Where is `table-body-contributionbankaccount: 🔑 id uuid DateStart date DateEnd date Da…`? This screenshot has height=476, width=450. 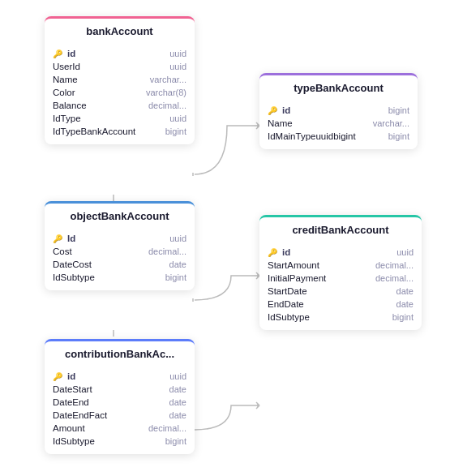
table-body-contributionbankaccount: 🔑 id uuid DateStart date DateEnd date Da… is located at coordinates (120, 410).